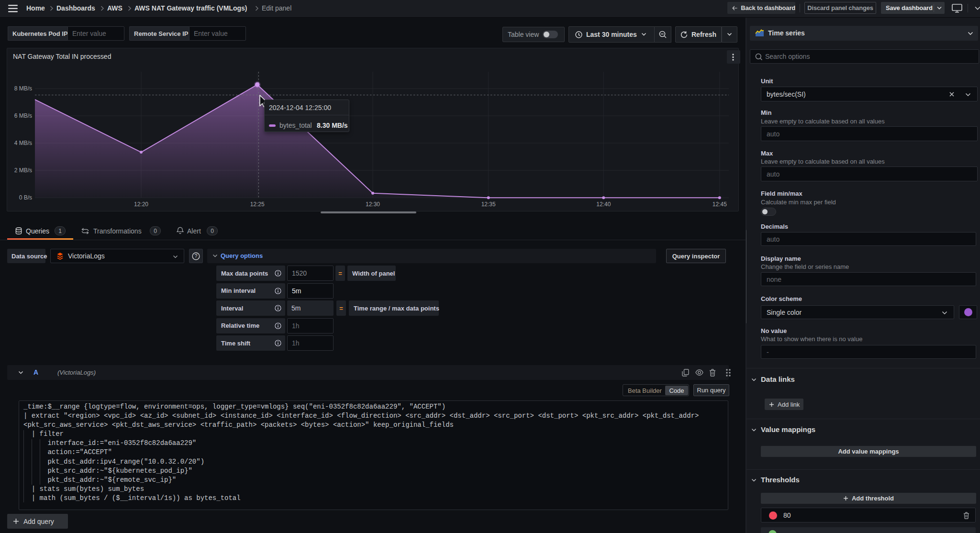  Describe the element at coordinates (720, 204) in the screenshot. I see `svg-text: 12:45` at that location.